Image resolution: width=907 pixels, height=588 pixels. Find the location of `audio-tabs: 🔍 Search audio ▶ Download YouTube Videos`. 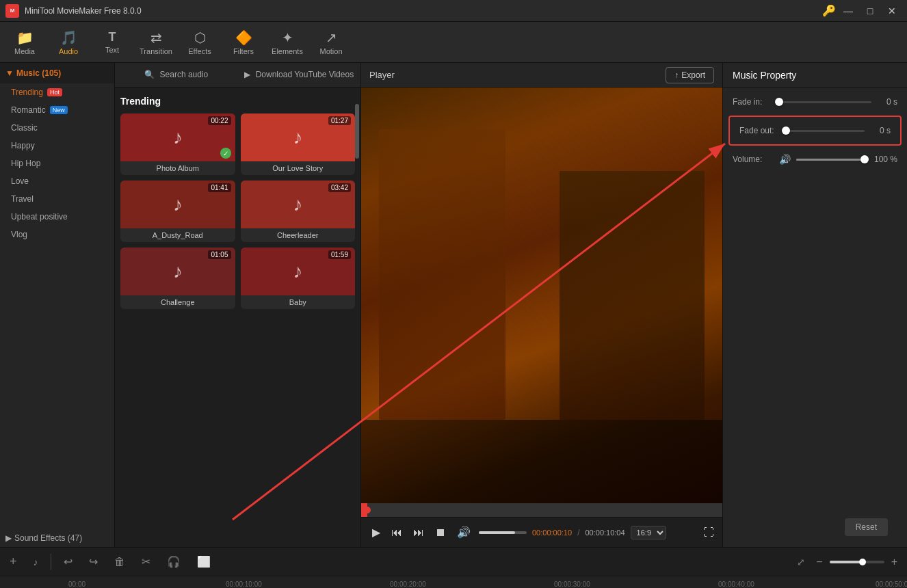

audio-tabs: 🔍 Search audio ▶ Download YouTube Videos is located at coordinates (238, 75).